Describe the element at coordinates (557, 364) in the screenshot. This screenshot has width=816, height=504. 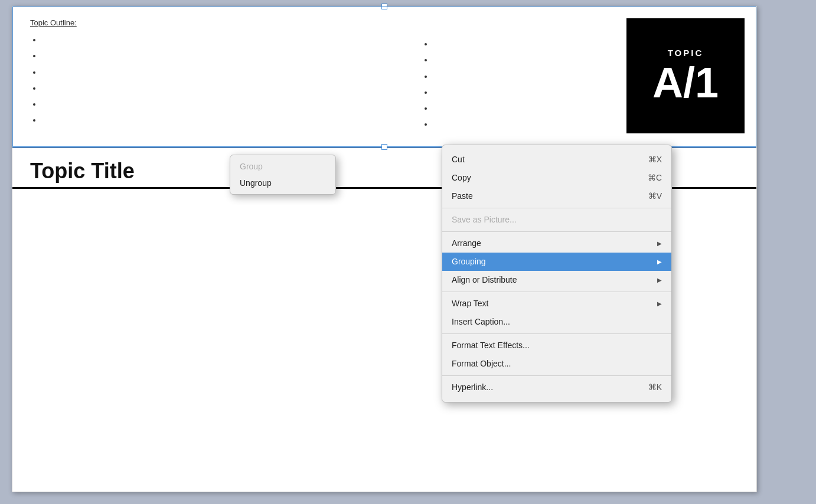
I see `menu-item-label: Format Object...` at that location.